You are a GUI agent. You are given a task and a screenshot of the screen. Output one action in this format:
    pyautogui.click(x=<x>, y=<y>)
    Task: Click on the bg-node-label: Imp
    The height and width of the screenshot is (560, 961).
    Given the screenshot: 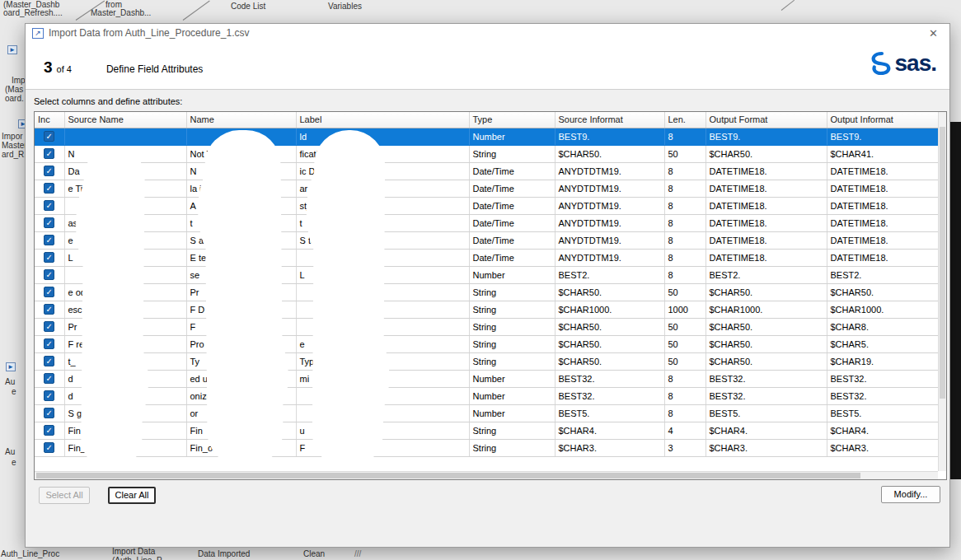 What is the action you would take?
    pyautogui.click(x=18, y=81)
    